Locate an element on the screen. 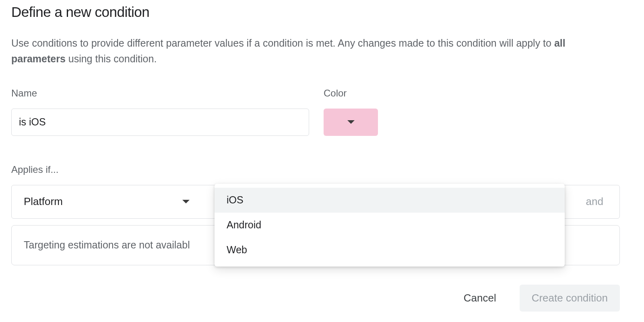  form-row: Name Color is located at coordinates (322, 112).